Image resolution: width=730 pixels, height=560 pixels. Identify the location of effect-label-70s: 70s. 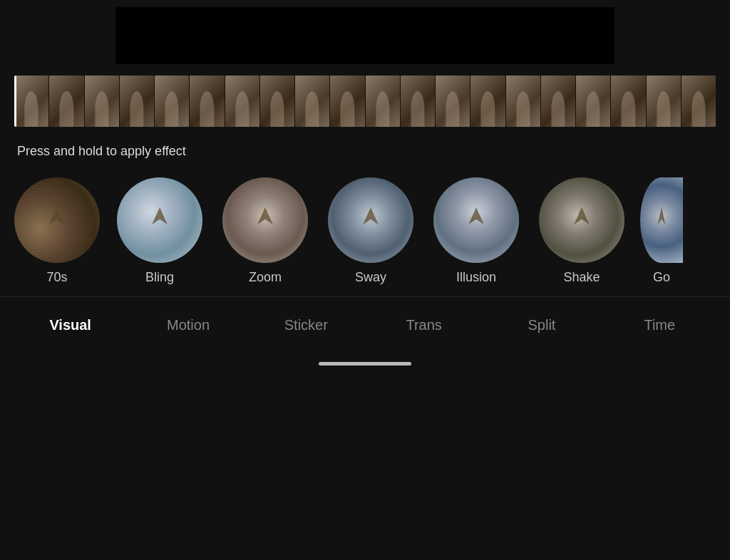
(57, 278).